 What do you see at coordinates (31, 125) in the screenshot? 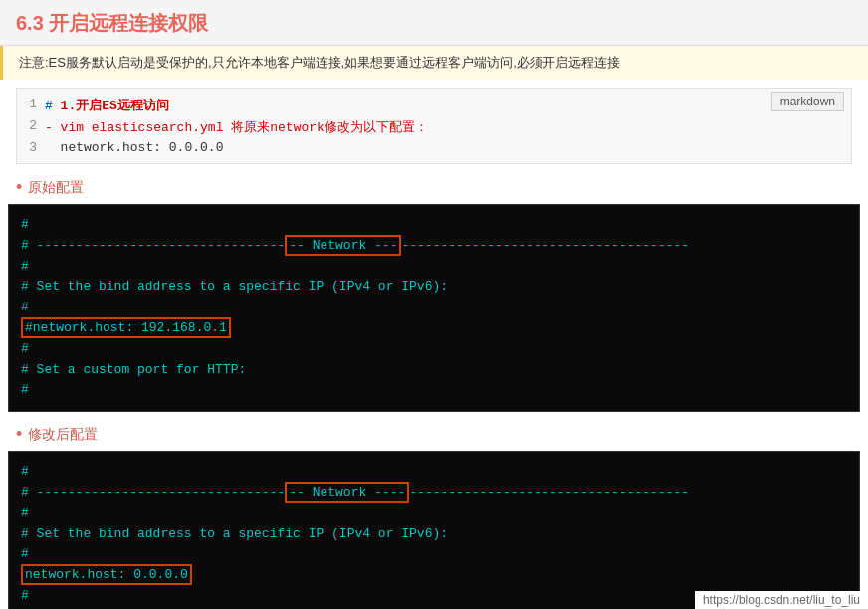
I see `line-num-2: 2` at bounding box center [31, 125].